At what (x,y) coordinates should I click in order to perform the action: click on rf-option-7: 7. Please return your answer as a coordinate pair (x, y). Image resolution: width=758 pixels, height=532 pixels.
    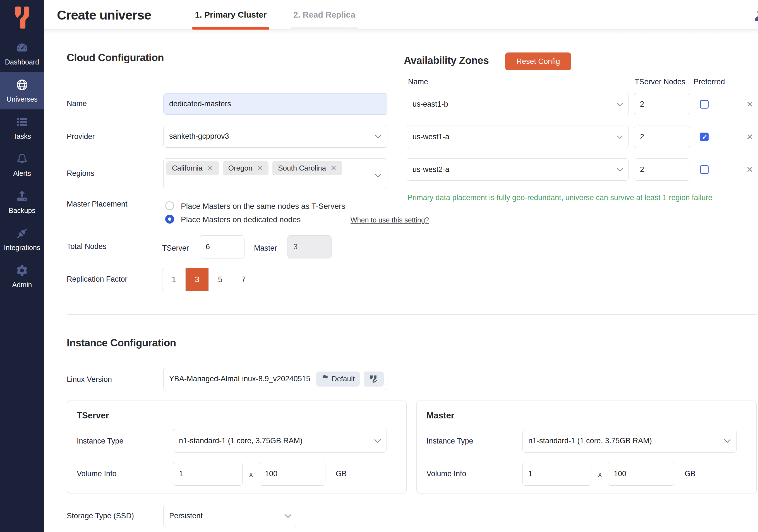
    Looking at the image, I should click on (244, 279).